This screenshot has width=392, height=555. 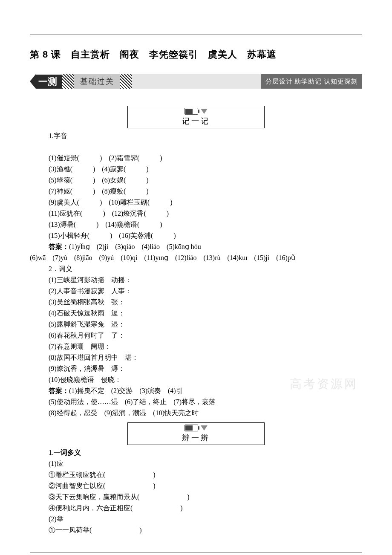 What do you see at coordinates (205, 413) in the screenshot?
I see `ciyi-answer-line3: (8)经得起，忍受 (9)湿润，潮湿 (10)快天亮之时` at bounding box center [205, 413].